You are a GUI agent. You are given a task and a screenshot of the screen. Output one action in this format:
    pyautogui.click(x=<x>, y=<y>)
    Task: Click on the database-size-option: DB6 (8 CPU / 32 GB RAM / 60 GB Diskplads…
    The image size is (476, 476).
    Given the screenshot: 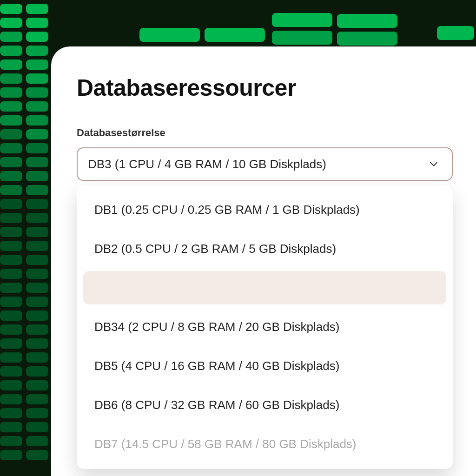 What is the action you would take?
    pyautogui.click(x=265, y=405)
    